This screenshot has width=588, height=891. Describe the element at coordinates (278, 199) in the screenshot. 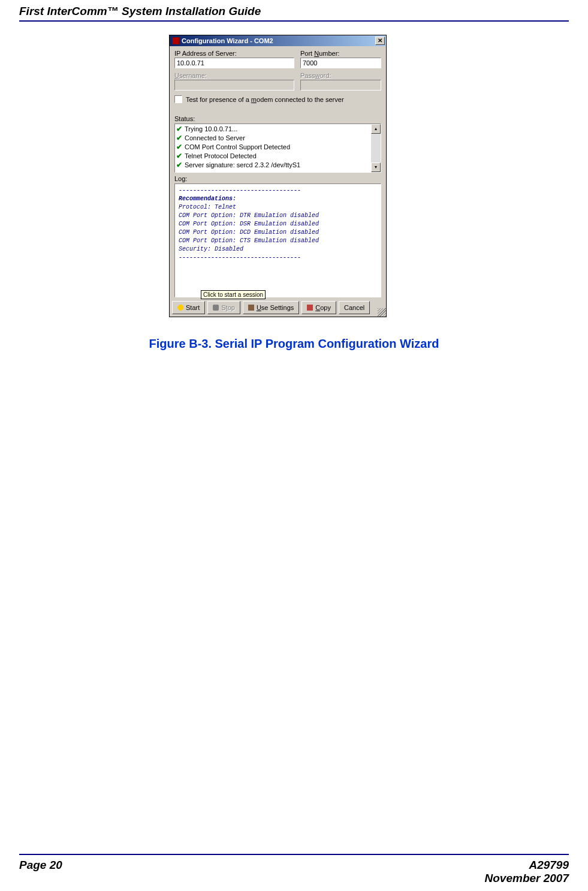

I see `log-line: Recommendations:` at that location.